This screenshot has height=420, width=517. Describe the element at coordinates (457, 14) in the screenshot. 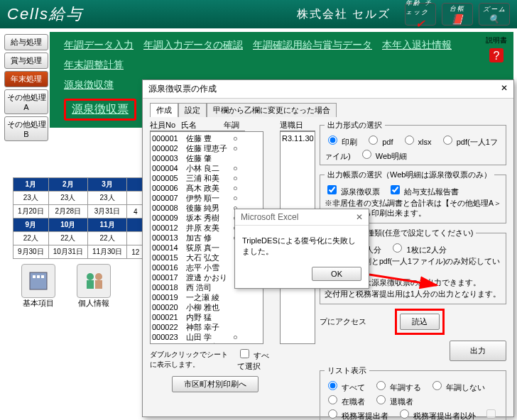

I see `ledger-button: 台帳📕` at that location.